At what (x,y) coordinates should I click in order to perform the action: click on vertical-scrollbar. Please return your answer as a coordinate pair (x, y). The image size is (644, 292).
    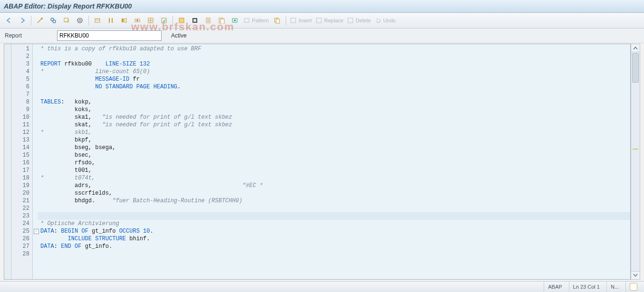
    Looking at the image, I should click on (635, 161).